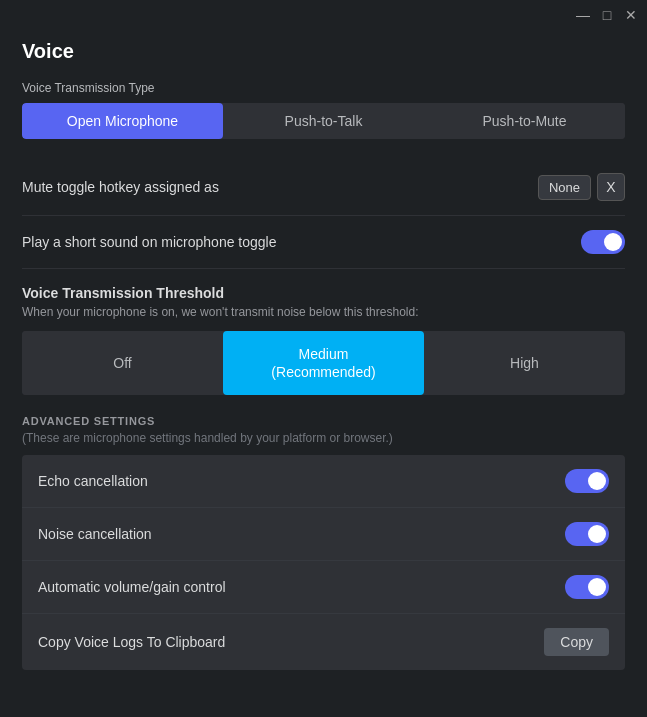 The width and height of the screenshot is (647, 717). What do you see at coordinates (324, 242) in the screenshot?
I see `sound-toggle-row: Play a short sound on microphone toggle` at bounding box center [324, 242].